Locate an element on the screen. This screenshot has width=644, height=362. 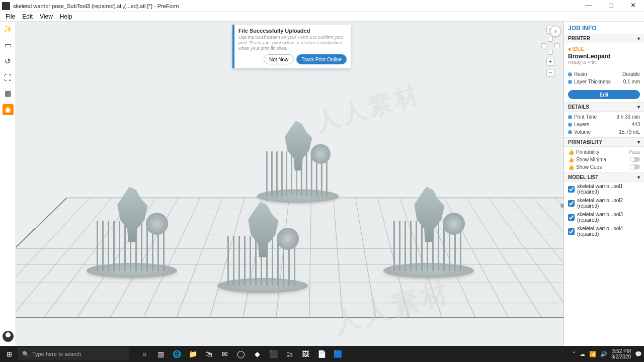
zoom-out-button: − is located at coordinates (550, 73).